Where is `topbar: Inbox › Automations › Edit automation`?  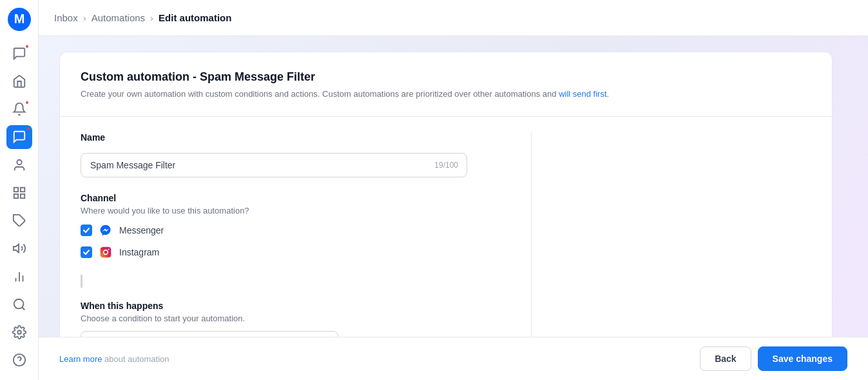 topbar: Inbox › Automations › Edit automation is located at coordinates (454, 18).